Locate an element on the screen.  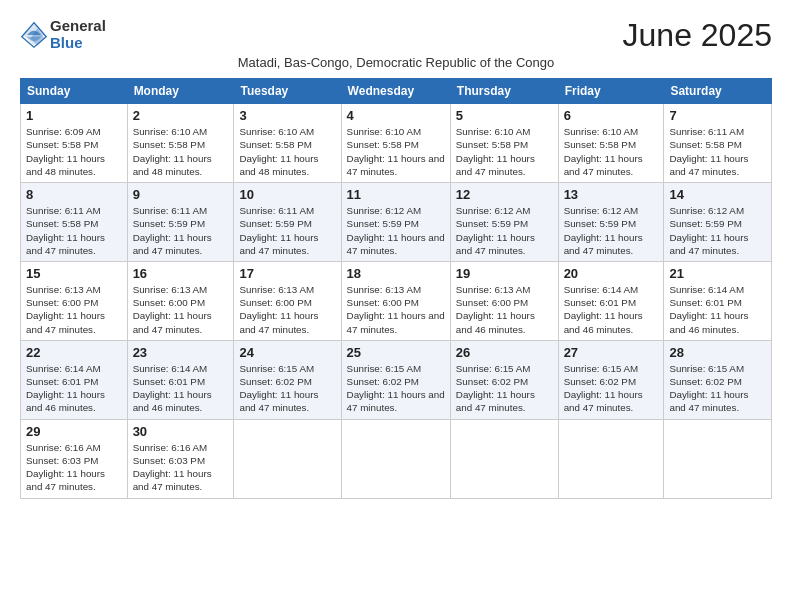
calendar-cell: 25Sunrise: 6:15 AMSunset: 6:02 PMDayligh… is located at coordinates (396, 380).